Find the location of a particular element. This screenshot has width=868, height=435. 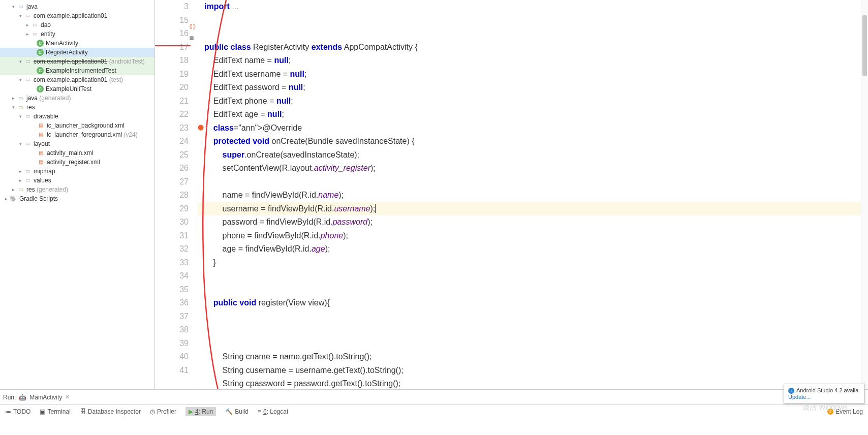

tree-item-res-gen: ▸res (generated) is located at coordinates (77, 190).